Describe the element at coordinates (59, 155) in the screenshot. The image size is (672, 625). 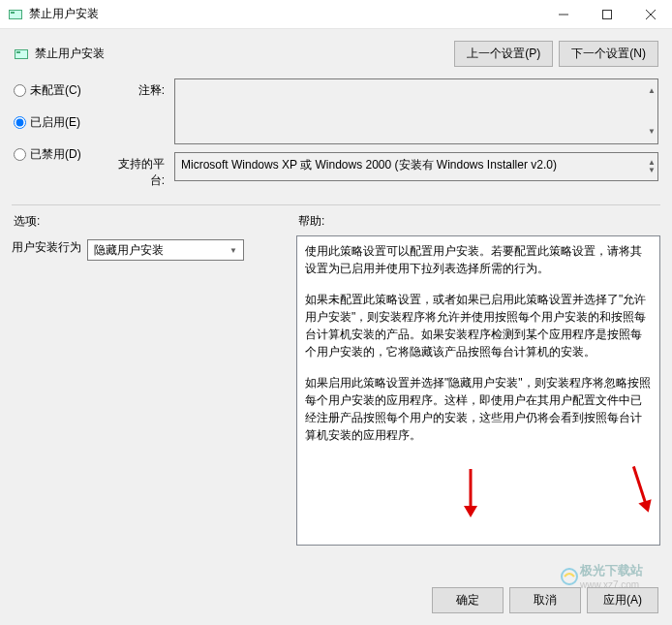
I see `radio-disabled: 已禁用(D)` at that location.